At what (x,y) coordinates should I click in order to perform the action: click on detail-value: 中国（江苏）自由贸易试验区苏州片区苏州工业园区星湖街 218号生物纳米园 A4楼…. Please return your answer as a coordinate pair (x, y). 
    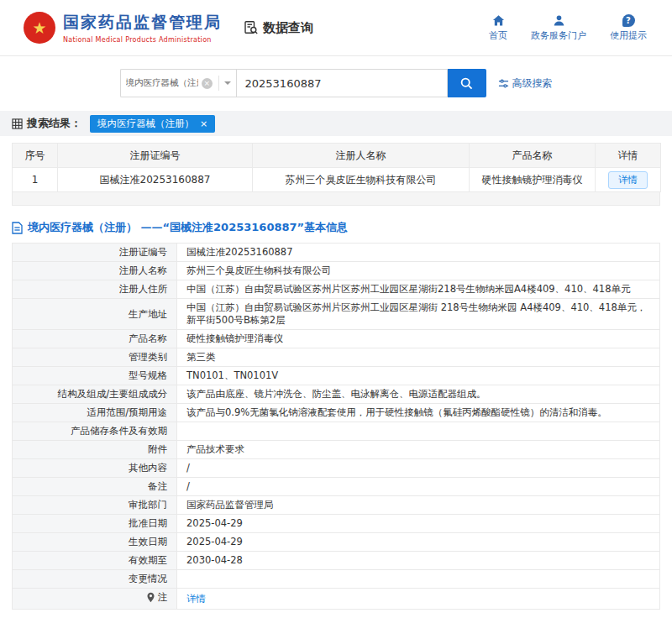
    Looking at the image, I should click on (418, 314).